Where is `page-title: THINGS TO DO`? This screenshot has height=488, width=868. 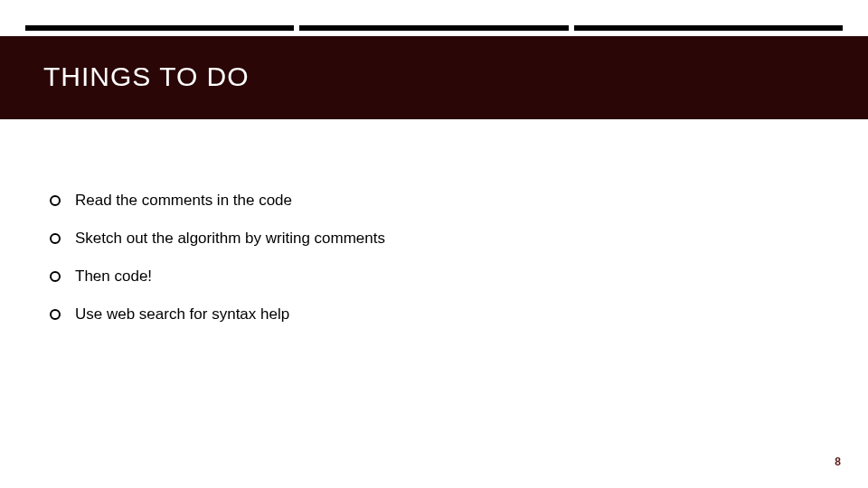
page-title: THINGS TO DO is located at coordinates (434, 77).